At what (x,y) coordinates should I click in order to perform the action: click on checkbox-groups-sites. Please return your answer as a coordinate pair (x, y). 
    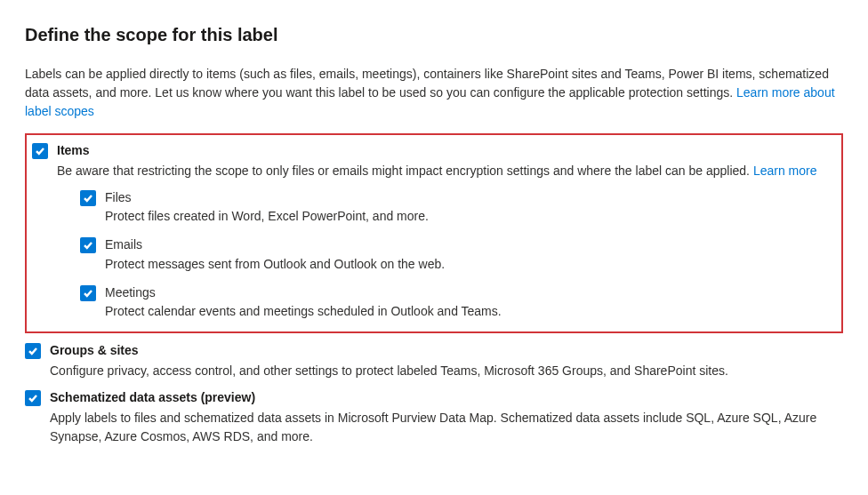
    Looking at the image, I should click on (33, 351).